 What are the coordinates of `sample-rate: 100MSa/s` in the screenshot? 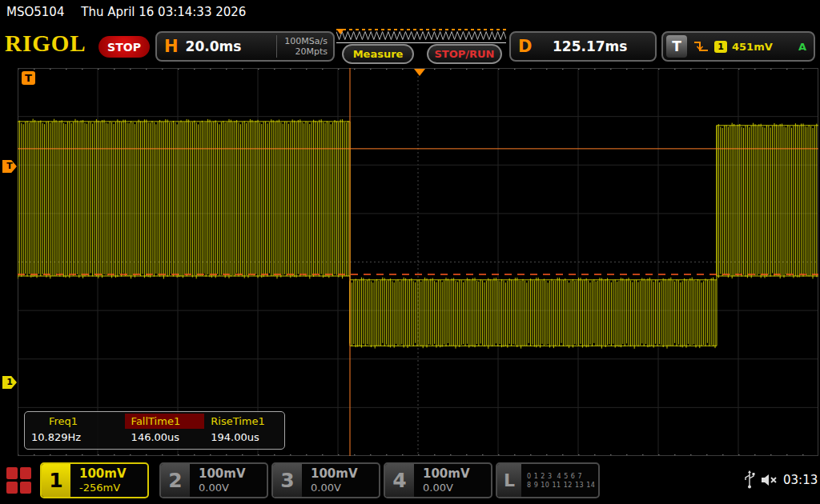 It's located at (306, 42).